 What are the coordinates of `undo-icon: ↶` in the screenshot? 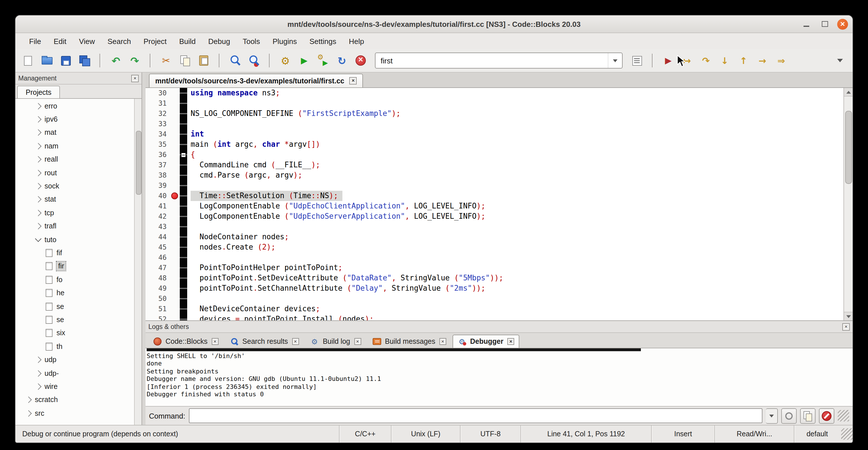 It's located at (116, 61).